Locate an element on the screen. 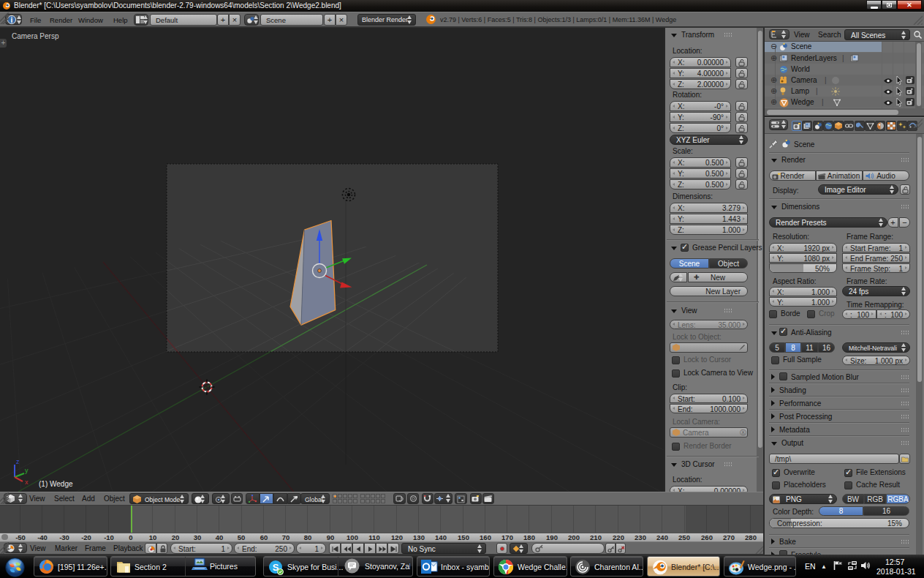 The width and height of the screenshot is (924, 578). svg-text: i is located at coordinates (12, 19).